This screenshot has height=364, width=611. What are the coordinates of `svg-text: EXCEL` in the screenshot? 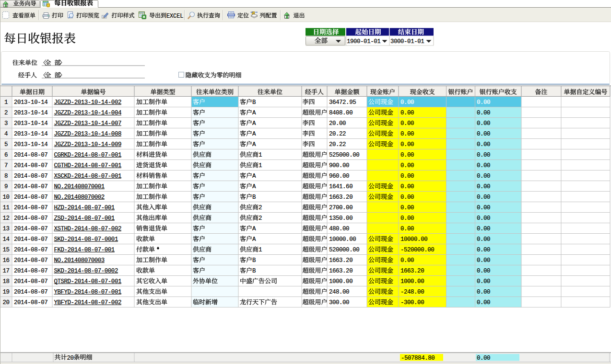 It's located at (175, 16).